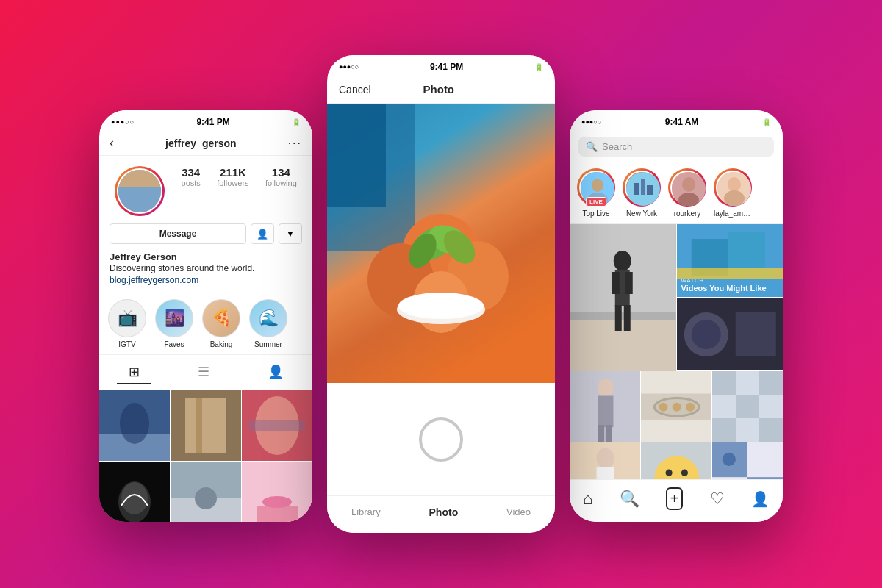  What do you see at coordinates (204, 372) in the screenshot?
I see `list-view-tab: ☰` at bounding box center [204, 372].